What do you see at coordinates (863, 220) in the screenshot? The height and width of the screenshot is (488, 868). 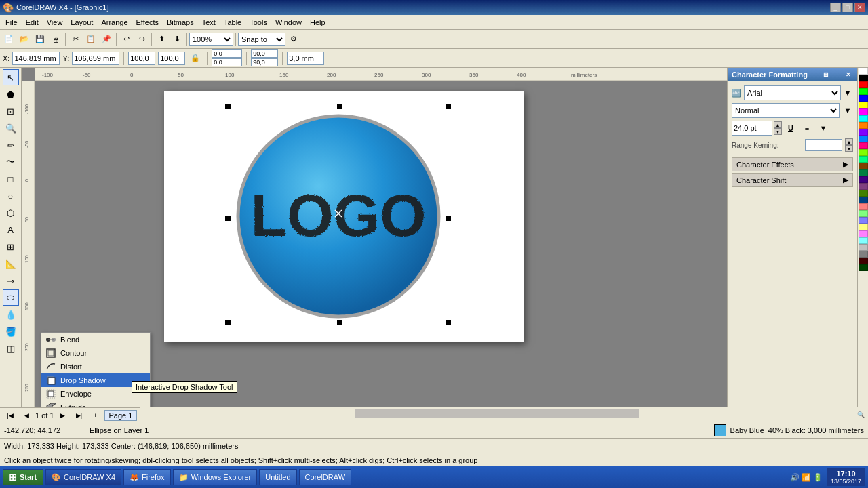 I see `swatch-lt-blue2` at bounding box center [863, 220].